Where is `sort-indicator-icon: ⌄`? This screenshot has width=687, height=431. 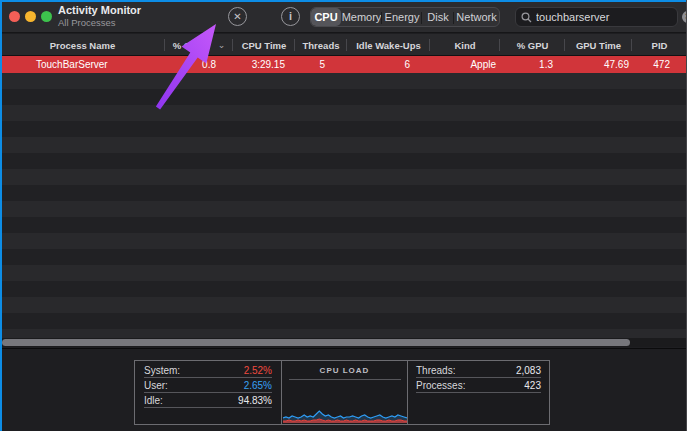
sort-indicator-icon: ⌄ is located at coordinates (222, 45).